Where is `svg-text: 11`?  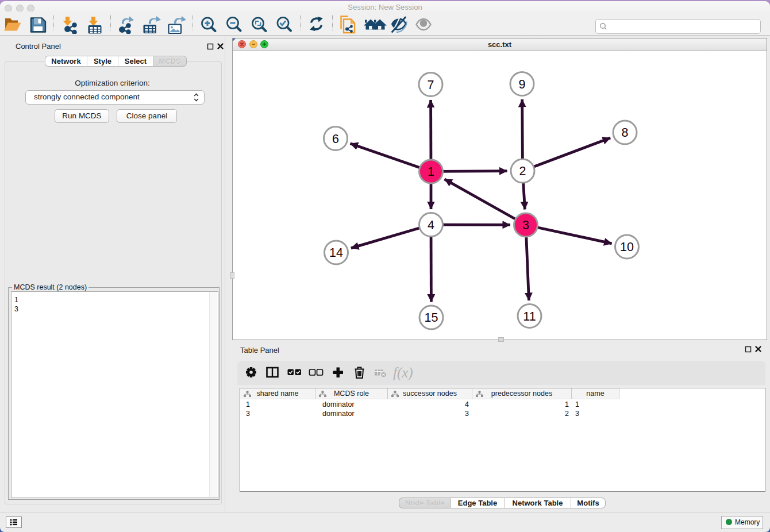 svg-text: 11 is located at coordinates (529, 317).